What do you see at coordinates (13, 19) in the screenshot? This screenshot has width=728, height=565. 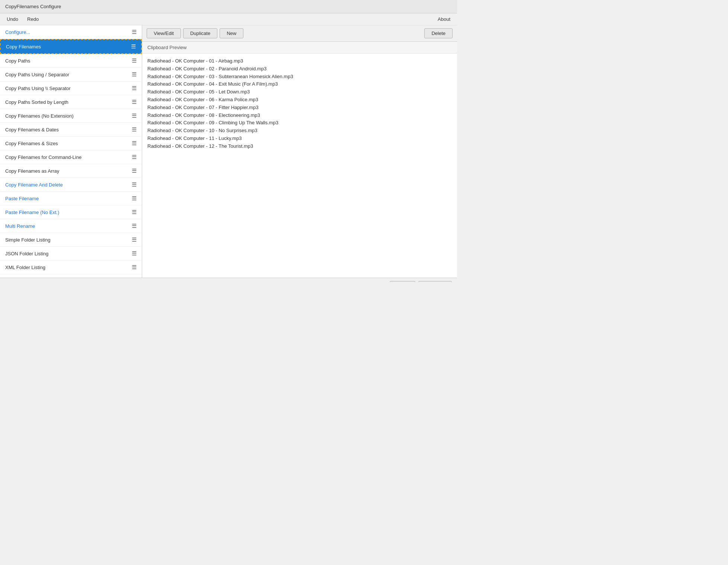 I see `menu-undo: Undo` at bounding box center [13, 19].